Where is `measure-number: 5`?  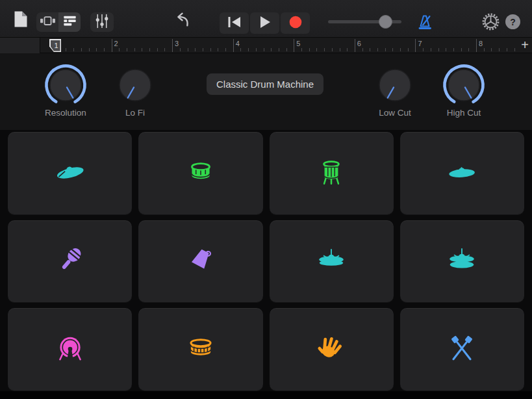
measure-number: 5 is located at coordinates (298, 44).